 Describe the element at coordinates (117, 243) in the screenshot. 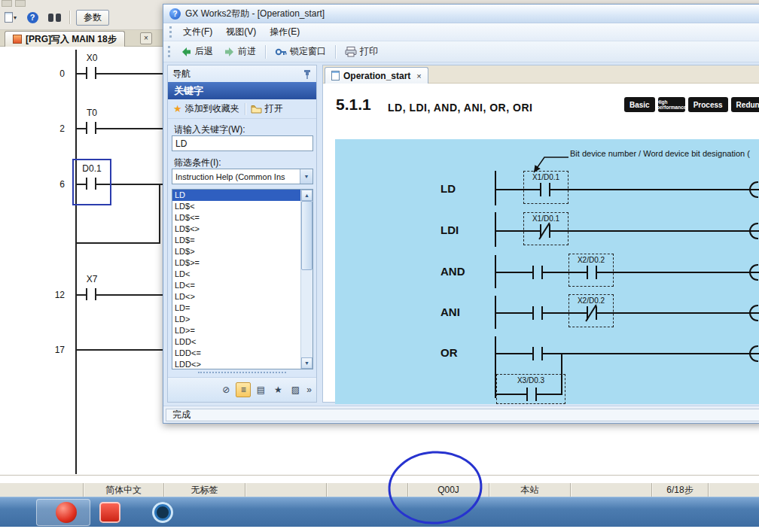

I see `branch-wire` at that location.